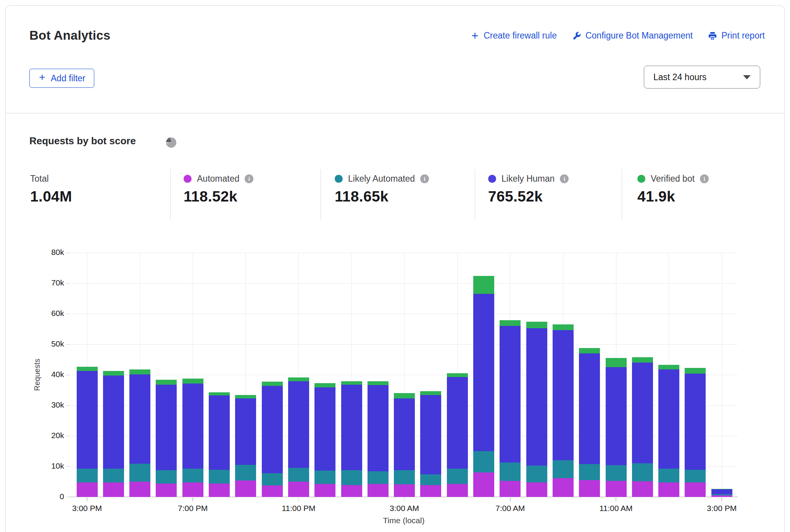  What do you see at coordinates (114, 434) in the screenshot?
I see `bar-4-00-pm` at bounding box center [114, 434].